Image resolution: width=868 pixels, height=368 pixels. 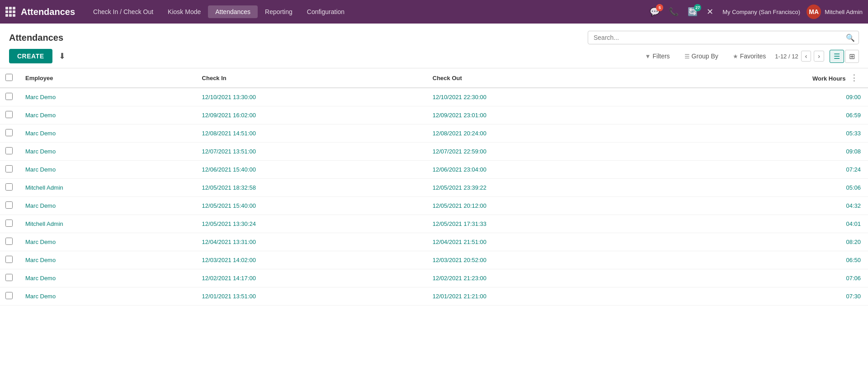 I want to click on workhours-cell: 05:06, so click(x=762, y=188).